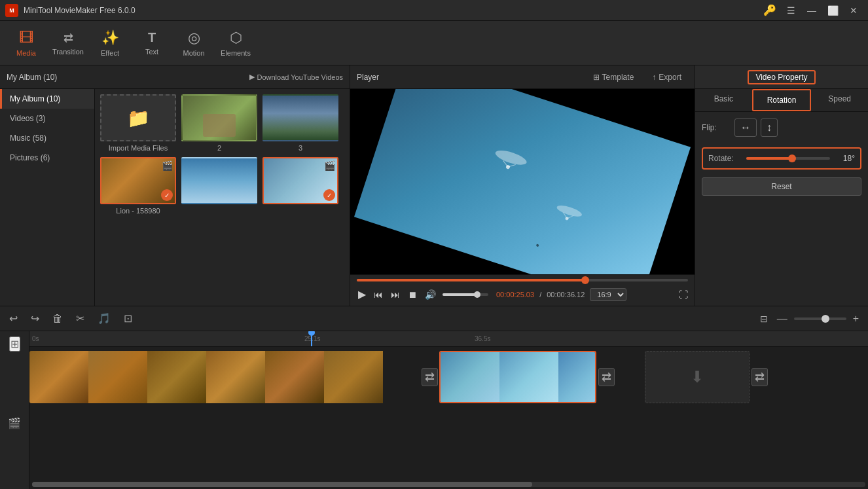  Describe the element at coordinates (47, 158) in the screenshot. I see `sidebar-item-pictures: Pictures (6)` at that location.